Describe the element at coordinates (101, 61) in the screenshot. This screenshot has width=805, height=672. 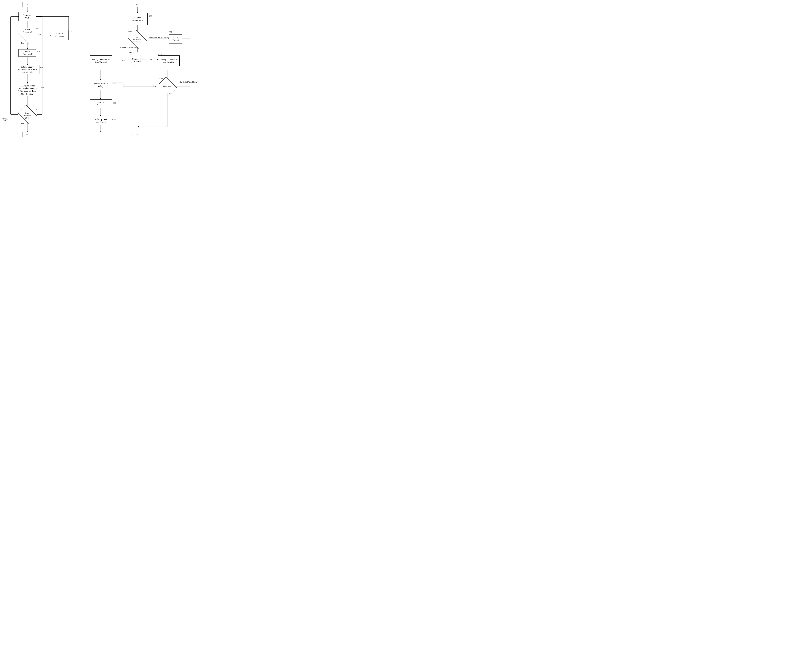
I see `display-command-left-box: Display Command to User Terminal` at that location.